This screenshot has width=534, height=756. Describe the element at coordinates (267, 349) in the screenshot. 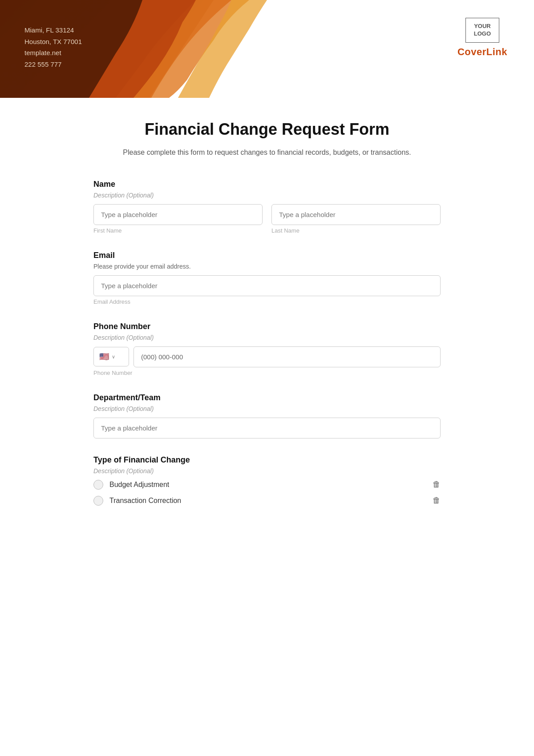

I see `phone-section: Phone Number Description (Optional) 🇺🇸 ∨…` at that location.